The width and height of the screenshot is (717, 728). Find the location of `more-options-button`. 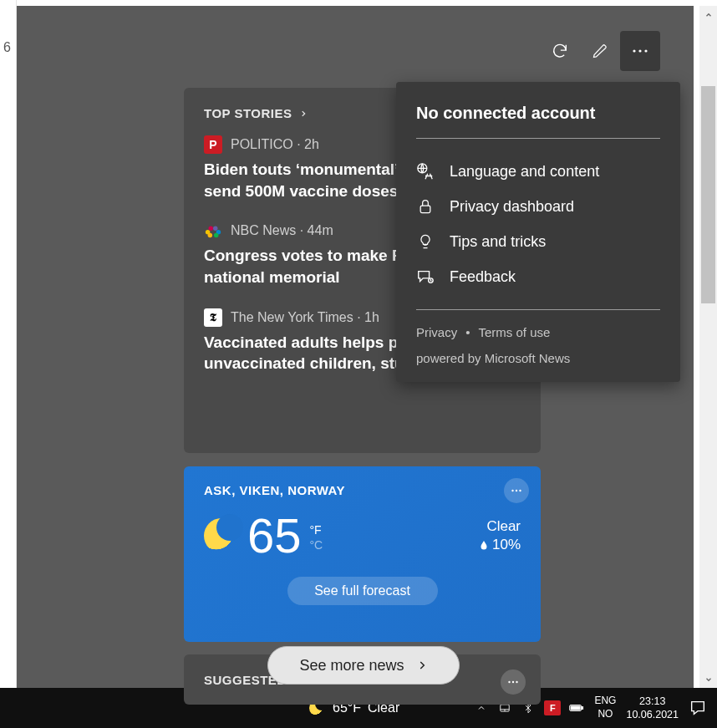

more-options-button is located at coordinates (640, 51).